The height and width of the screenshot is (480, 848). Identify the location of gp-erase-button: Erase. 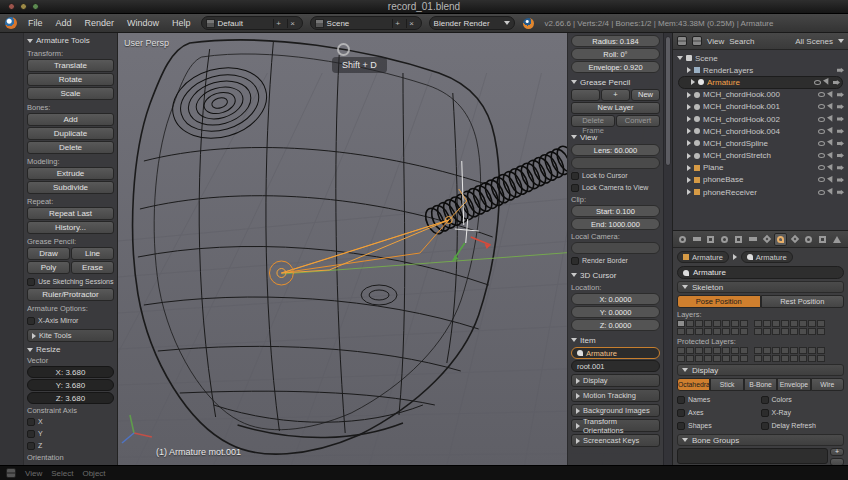
(92, 268).